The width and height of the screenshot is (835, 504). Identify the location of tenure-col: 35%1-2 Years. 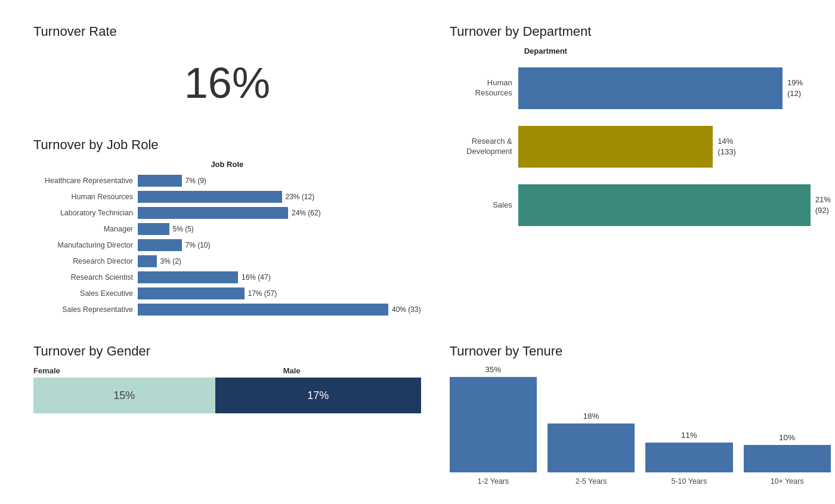
(493, 425).